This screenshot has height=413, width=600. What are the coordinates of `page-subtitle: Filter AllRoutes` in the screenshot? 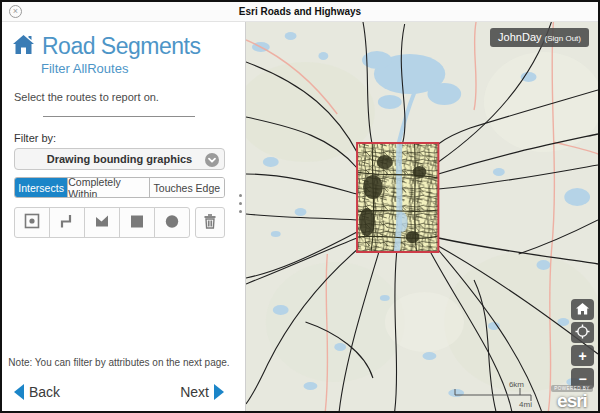 It's located at (138, 68).